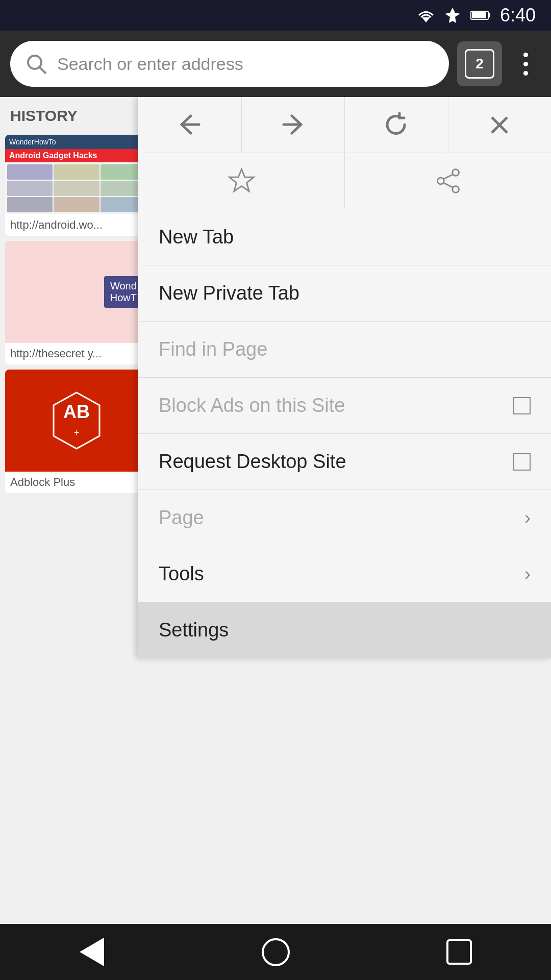  What do you see at coordinates (253, 461) in the screenshot?
I see `request-desktop-label: Request Desktop Site` at bounding box center [253, 461].